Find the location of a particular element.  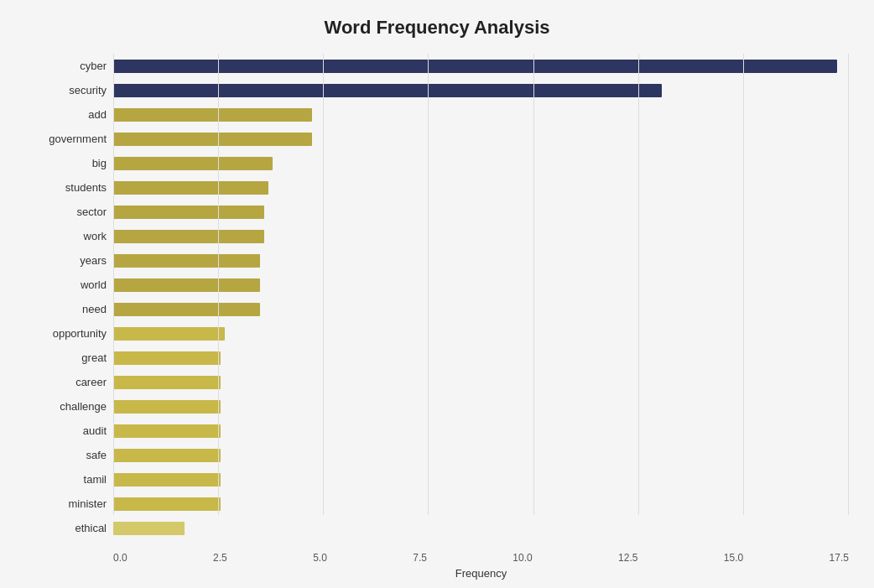

y-axis-labels: cybersecurityaddgovernmentbigstudentssec… is located at coordinates (69, 297).